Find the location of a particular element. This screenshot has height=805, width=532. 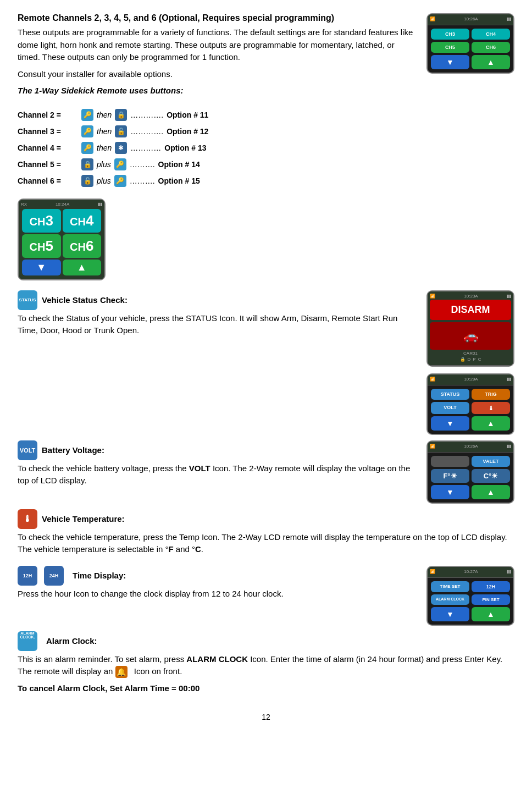

f-temp-button: F°☀ is located at coordinates (450, 476).